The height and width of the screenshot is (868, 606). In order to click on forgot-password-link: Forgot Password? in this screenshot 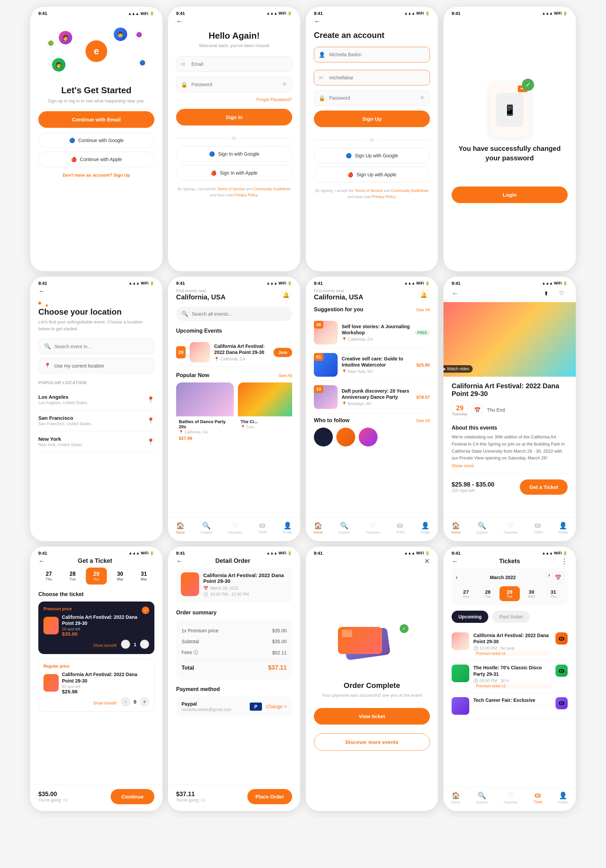, I will do `click(234, 100)`.